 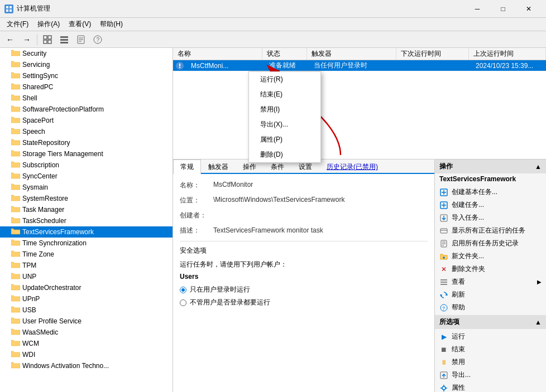 I want to click on sidebar-item-17: Time Synchronization, so click(x=86, y=243).